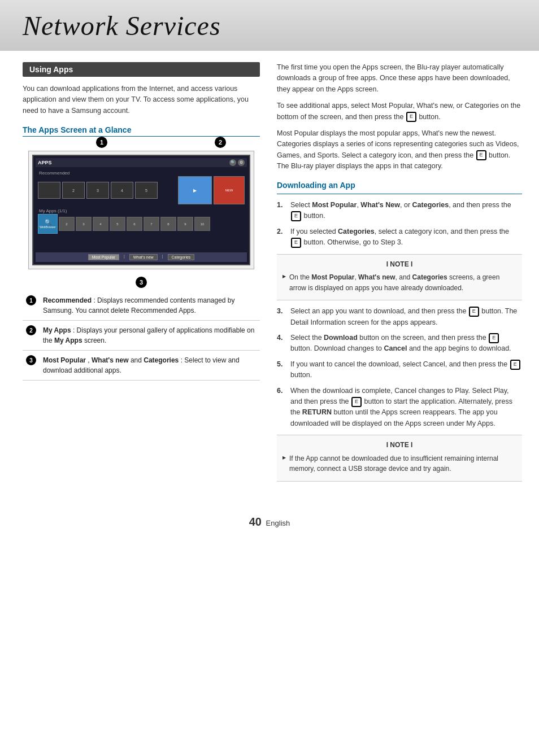 This screenshot has height=756, width=539. What do you see at coordinates (141, 282) in the screenshot?
I see `callout-3: 3` at bounding box center [141, 282].